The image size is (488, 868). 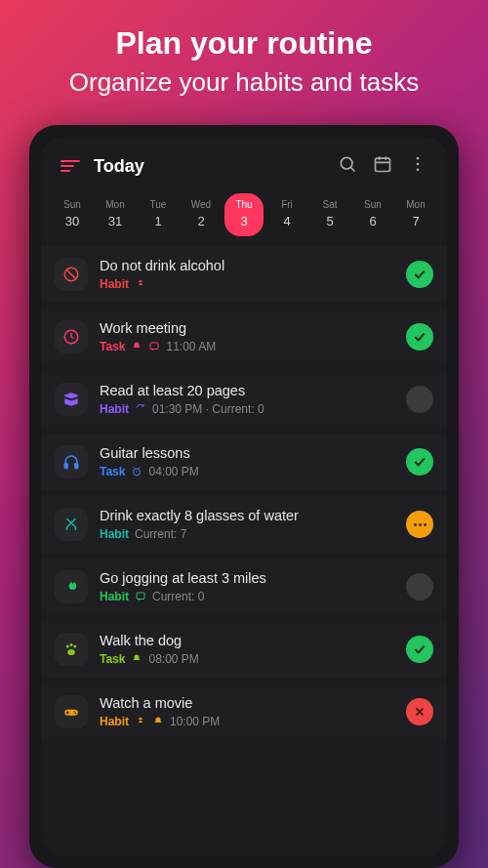 What do you see at coordinates (160, 534) in the screenshot?
I see `item-extra: Current: 7` at bounding box center [160, 534].